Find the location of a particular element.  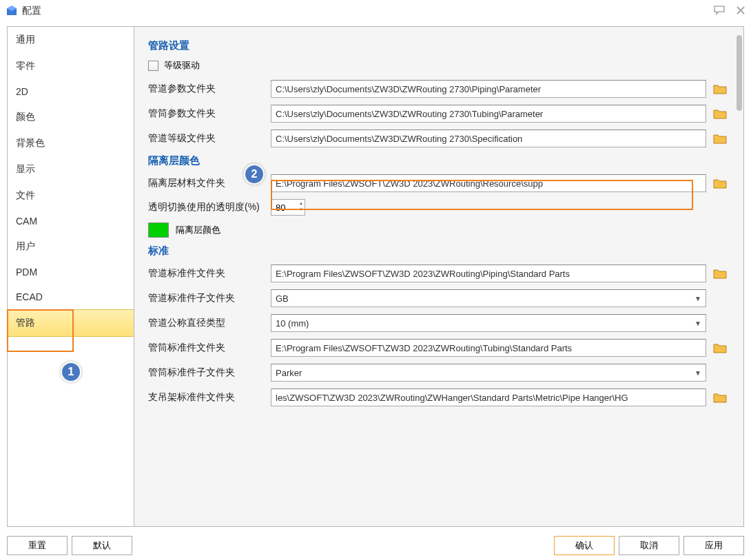

annotation-badge-2: 2 is located at coordinates (254, 174).